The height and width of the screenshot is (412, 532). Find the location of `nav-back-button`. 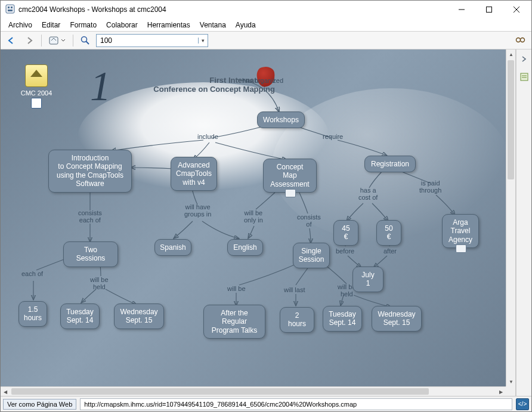

nav-back-button is located at coordinates (11, 41).